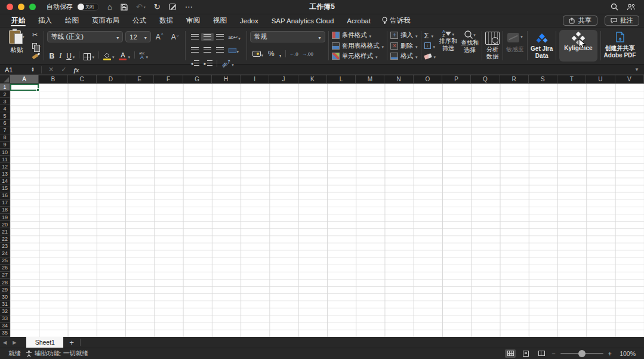 This screenshot has height=359, width=644. Describe the element at coordinates (36, 35) in the screenshot. I see `cut-button: ✂` at that location.